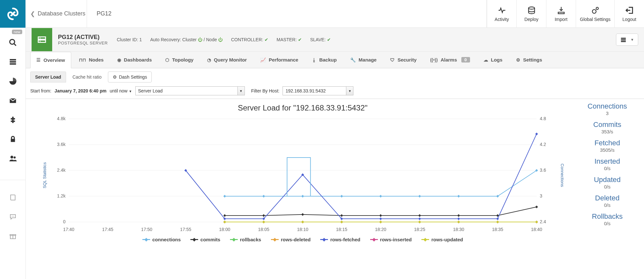 Image resolution: width=644 pixels, height=279 pixels. What do you see at coordinates (81, 91) in the screenshot?
I see `start-from-value: January 7, 2020 6:40 pm` at bounding box center [81, 91].